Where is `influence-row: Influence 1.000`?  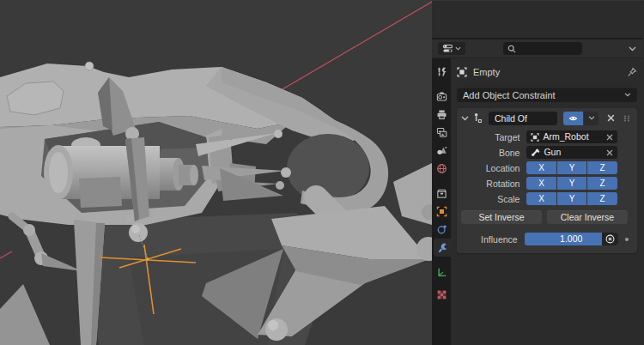
influence-row: Influence 1.000 is located at coordinates (547, 239).